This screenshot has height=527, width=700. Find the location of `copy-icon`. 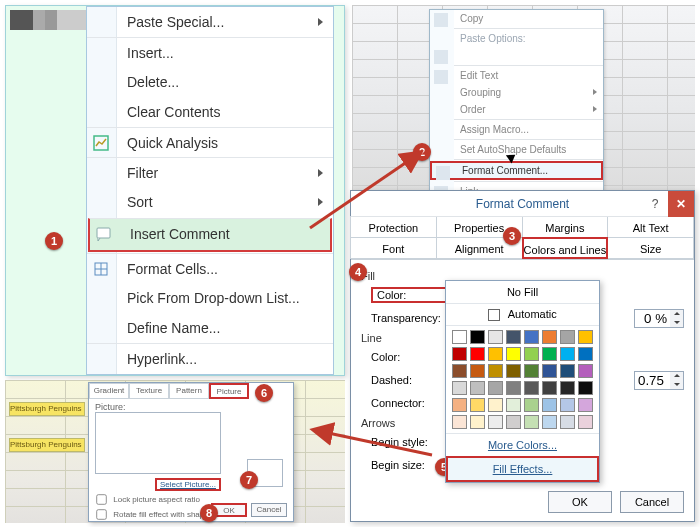

copy-icon is located at coordinates (441, 20).